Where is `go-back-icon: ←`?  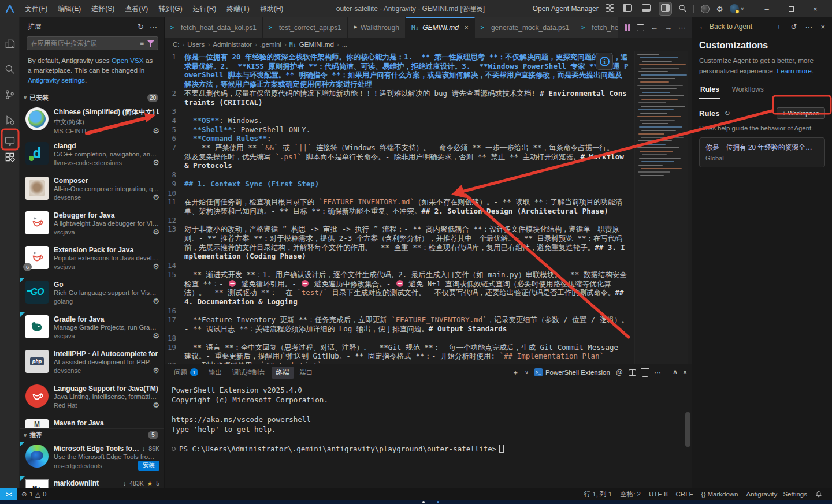 go-back-icon: ← is located at coordinates (654, 28).